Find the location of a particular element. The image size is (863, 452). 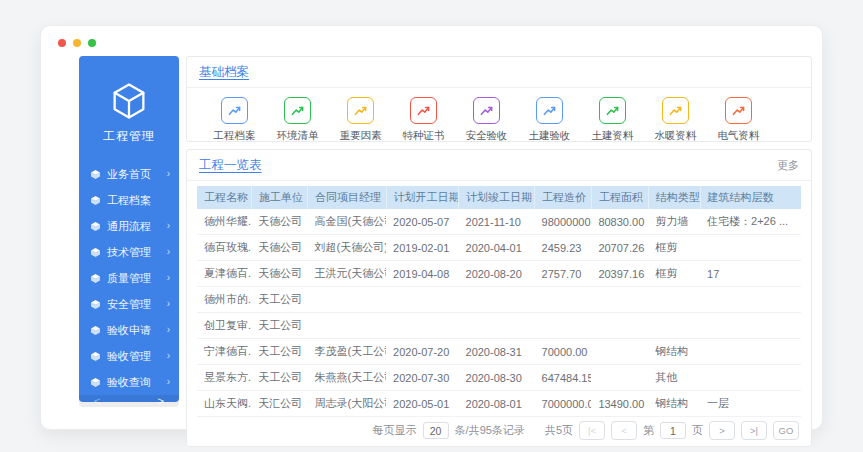

sidebar-item-label: 工程档案 is located at coordinates (129, 200).